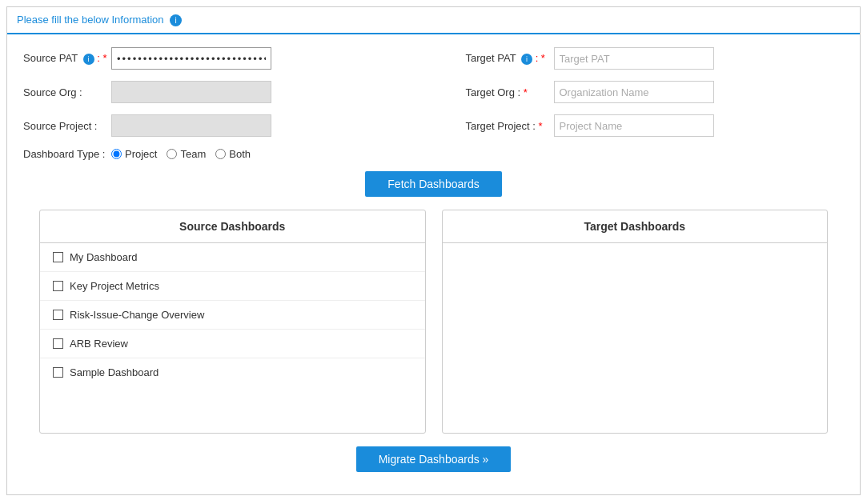  I want to click on source-project-select, so click(191, 126).